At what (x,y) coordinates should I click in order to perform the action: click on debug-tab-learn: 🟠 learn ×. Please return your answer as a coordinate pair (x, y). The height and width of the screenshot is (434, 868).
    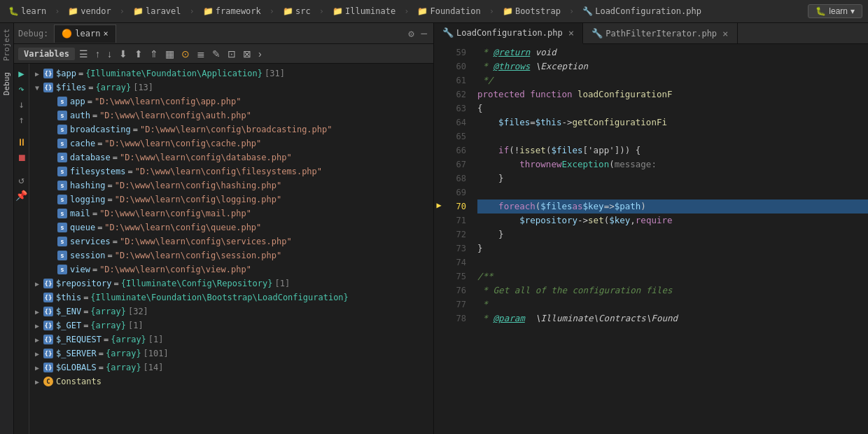
    Looking at the image, I should click on (85, 34).